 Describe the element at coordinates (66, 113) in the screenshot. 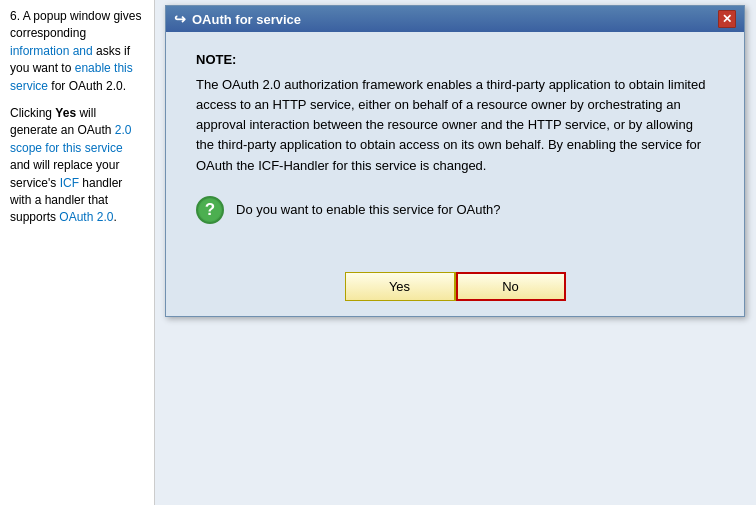

I see `sidebar-yes-text: Yes` at that location.